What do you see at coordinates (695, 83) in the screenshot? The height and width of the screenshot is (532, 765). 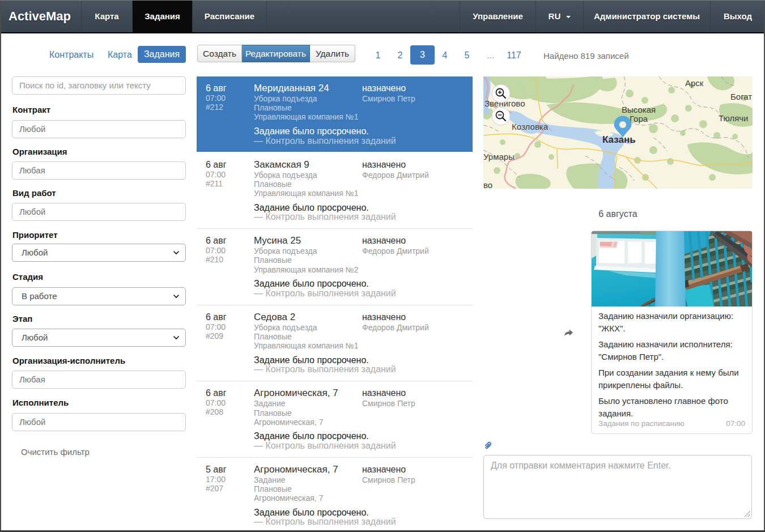 I see `svg-text: Арск` at bounding box center [695, 83].